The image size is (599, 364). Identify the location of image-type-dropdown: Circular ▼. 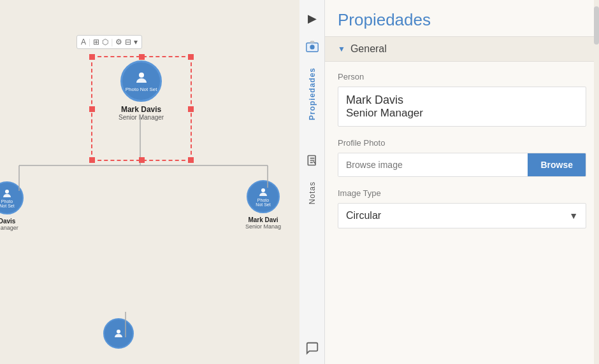
(462, 216).